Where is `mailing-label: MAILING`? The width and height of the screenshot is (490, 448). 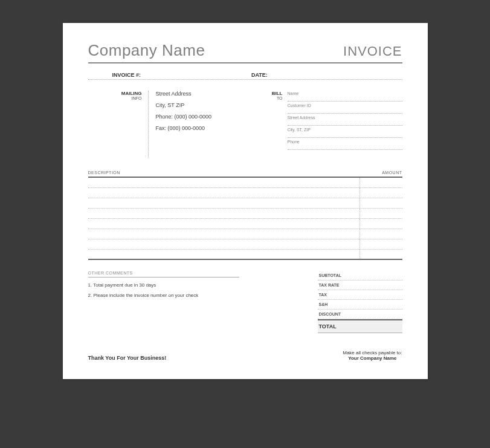
mailing-label: MAILING is located at coordinates (115, 93).